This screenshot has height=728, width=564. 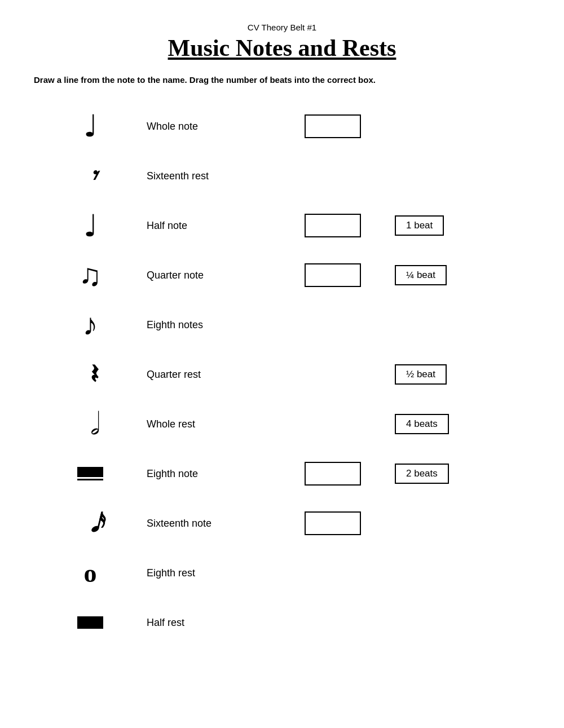 What do you see at coordinates (422, 474) in the screenshot?
I see `beat-tag: 2 beats` at bounding box center [422, 474].